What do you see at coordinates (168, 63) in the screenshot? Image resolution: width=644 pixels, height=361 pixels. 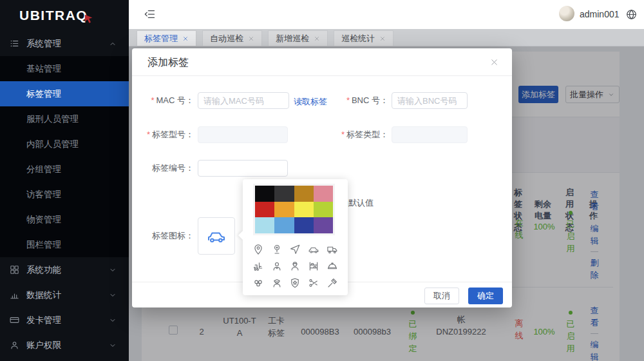 I see `dialog-title: 添加标签` at bounding box center [168, 63].